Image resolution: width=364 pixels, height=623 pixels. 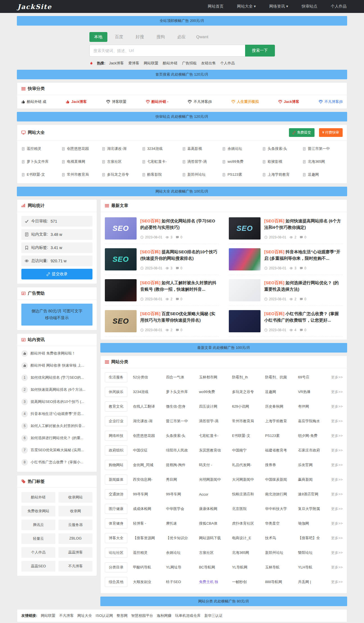 I want to click on site-link: 嘉高影视, so click(x=202, y=149).